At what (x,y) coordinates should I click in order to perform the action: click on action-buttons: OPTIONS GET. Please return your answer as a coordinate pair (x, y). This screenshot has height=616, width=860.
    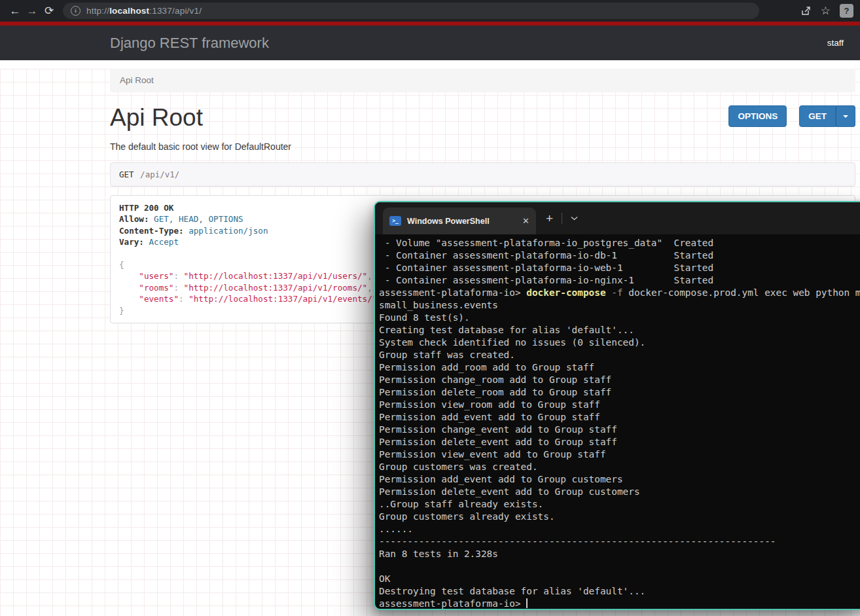
    Looking at the image, I should click on (792, 117).